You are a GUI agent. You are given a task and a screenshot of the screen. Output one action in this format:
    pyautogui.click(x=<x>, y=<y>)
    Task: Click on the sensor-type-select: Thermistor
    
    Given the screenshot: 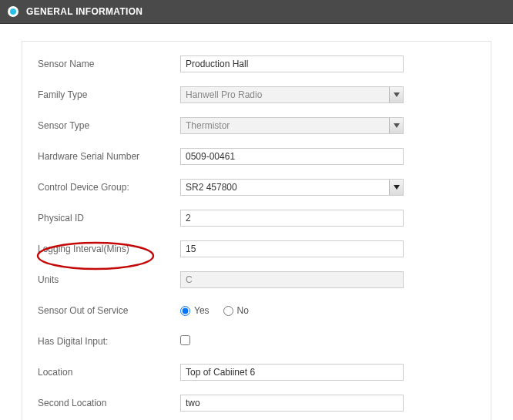 What is the action you would take?
    pyautogui.click(x=292, y=126)
    